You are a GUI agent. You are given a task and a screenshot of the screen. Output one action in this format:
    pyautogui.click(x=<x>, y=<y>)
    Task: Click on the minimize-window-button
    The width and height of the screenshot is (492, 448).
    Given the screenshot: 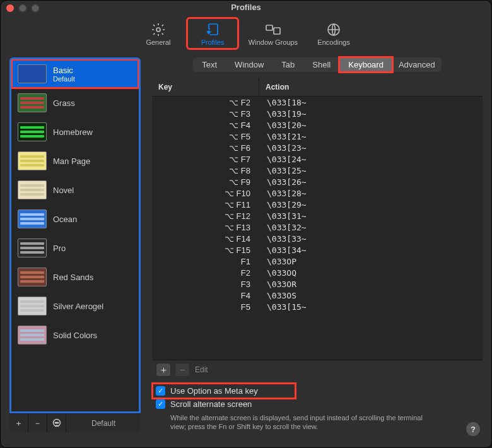 What is the action you would take?
    pyautogui.click(x=23, y=8)
    